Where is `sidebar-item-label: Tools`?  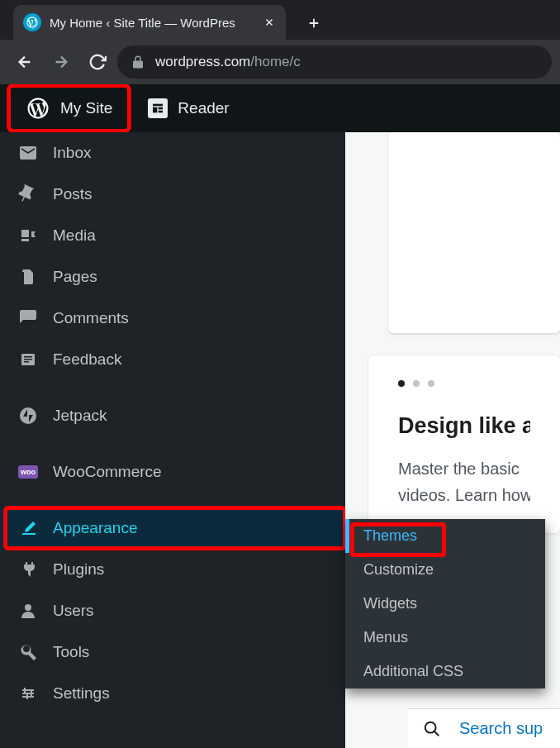
sidebar-item-label: Tools is located at coordinates (71, 652).